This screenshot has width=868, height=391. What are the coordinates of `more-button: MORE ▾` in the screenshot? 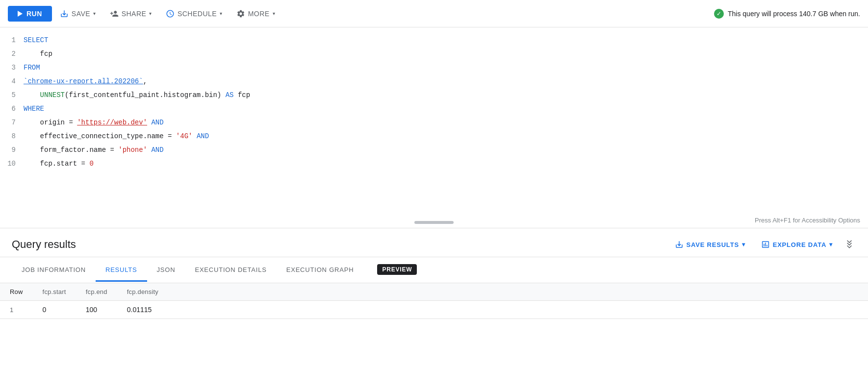 It's located at (256, 14).